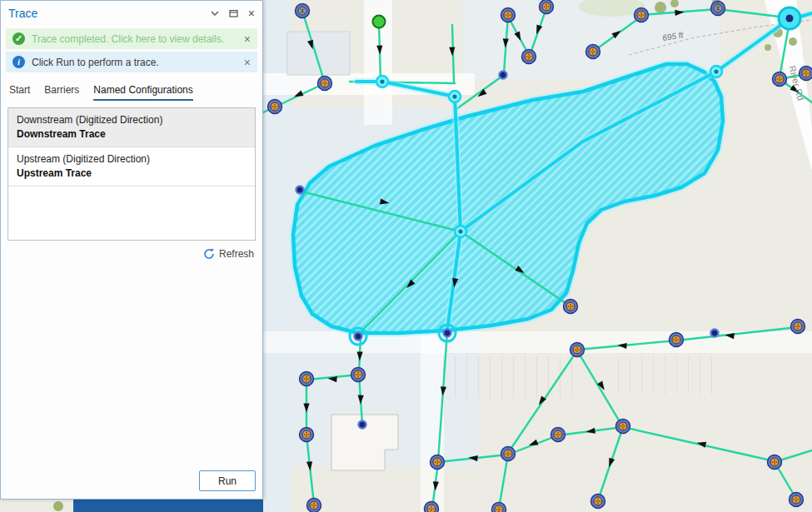  Describe the element at coordinates (132, 159) in the screenshot. I see `config-direction: Upstream (Digitized Direction)` at that location.